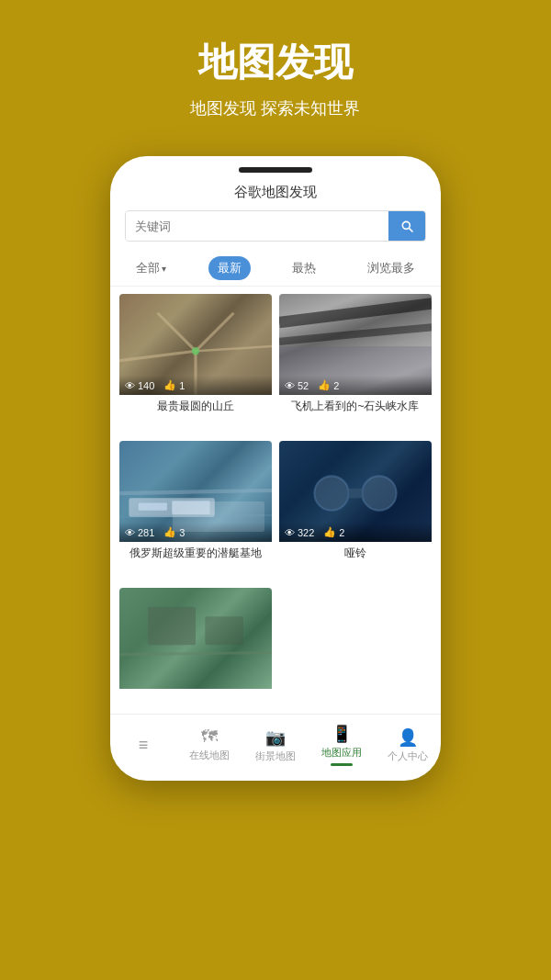 The image size is (551, 980). Describe the element at coordinates (299, 533) in the screenshot. I see `view-count: 👁 322` at that location.